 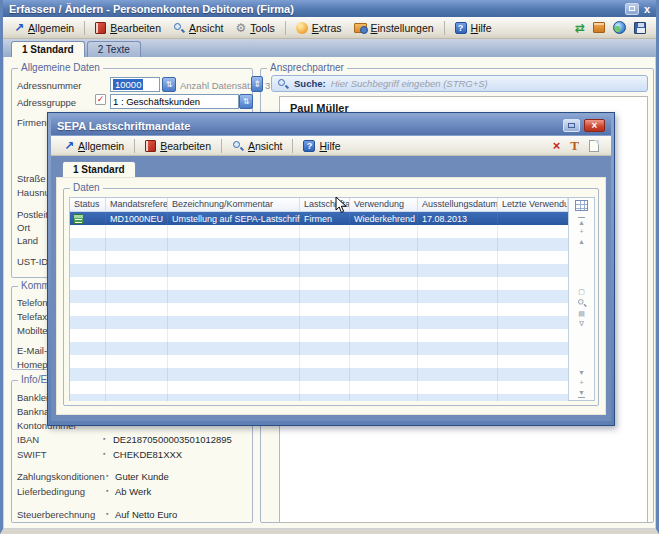 What do you see at coordinates (620, 28) in the screenshot?
I see `globe-icon` at bounding box center [620, 28].